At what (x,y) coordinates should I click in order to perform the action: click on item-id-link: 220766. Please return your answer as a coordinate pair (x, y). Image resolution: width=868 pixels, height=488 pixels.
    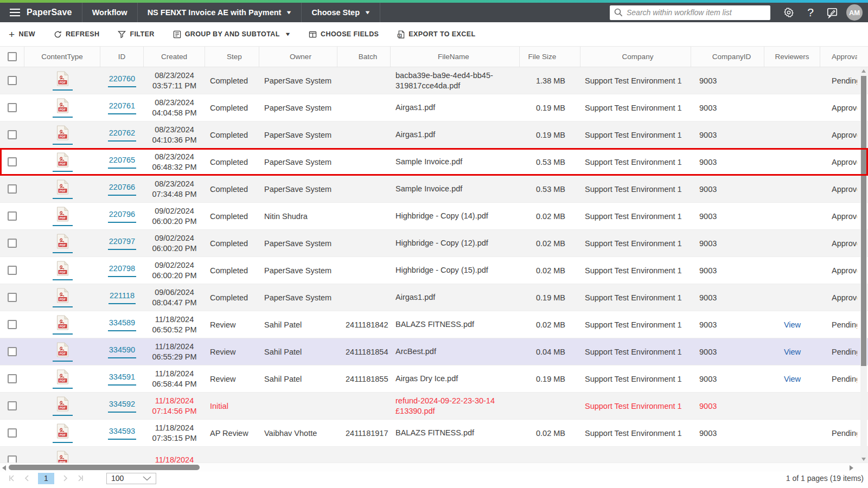
    Looking at the image, I should click on (122, 189).